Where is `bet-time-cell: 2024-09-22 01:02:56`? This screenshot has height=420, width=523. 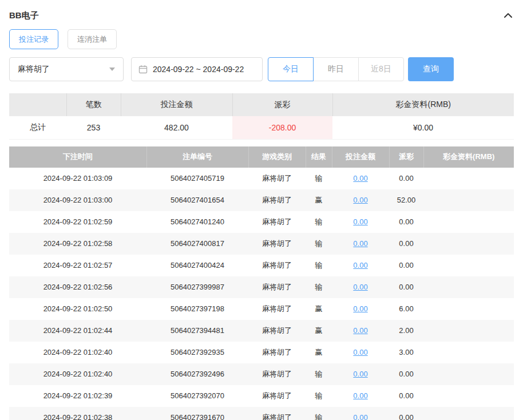
bet-time-cell: 2024-09-22 01:02:56 is located at coordinates (78, 287).